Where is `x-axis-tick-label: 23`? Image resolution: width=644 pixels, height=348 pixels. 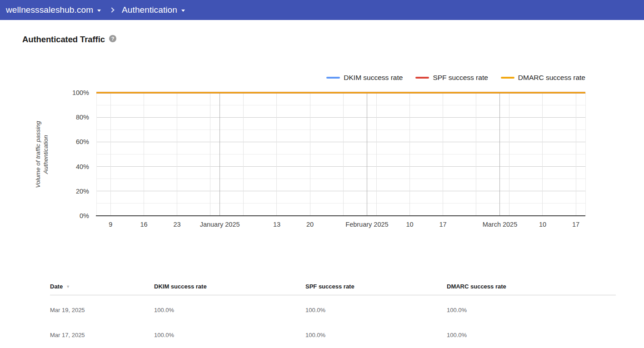 x-axis-tick-label: 23 is located at coordinates (177, 224).